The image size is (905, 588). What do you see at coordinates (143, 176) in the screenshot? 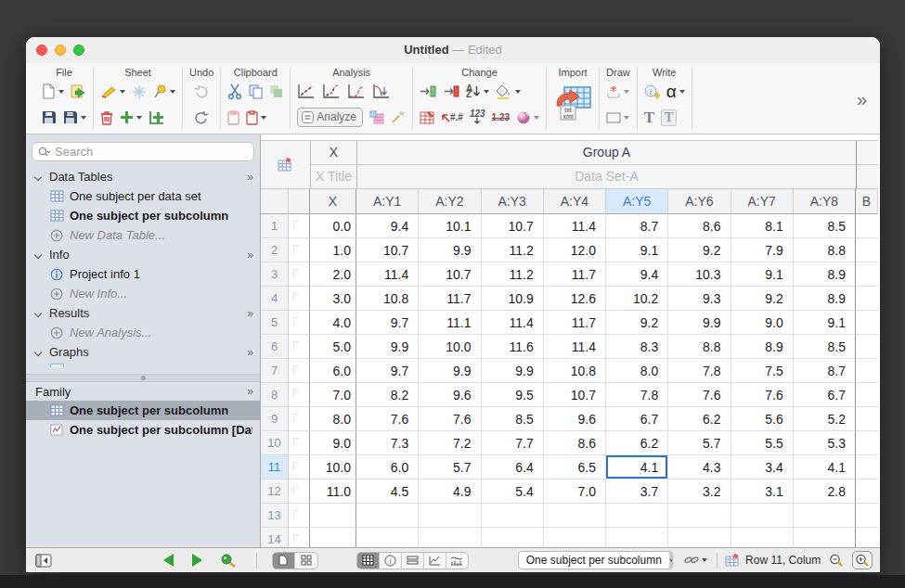
I see `section-header-data-tables: Data Tables»` at bounding box center [143, 176].